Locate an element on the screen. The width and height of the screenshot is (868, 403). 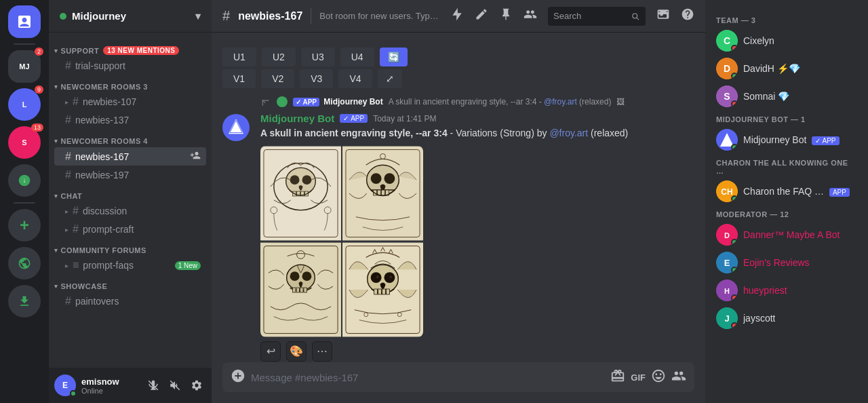
u2-button: U2 is located at coordinates (279, 57).